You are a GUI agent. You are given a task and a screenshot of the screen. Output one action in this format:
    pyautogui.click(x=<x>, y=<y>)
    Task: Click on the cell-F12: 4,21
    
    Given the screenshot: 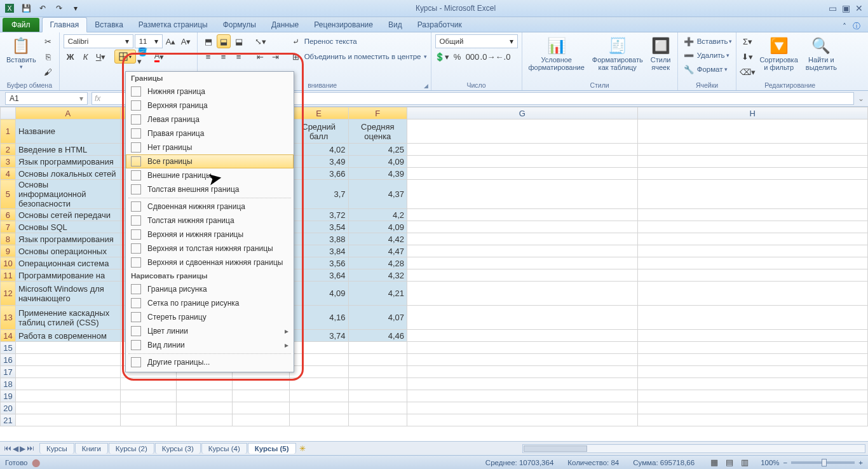 What is the action you would take?
    pyautogui.click(x=377, y=294)
    